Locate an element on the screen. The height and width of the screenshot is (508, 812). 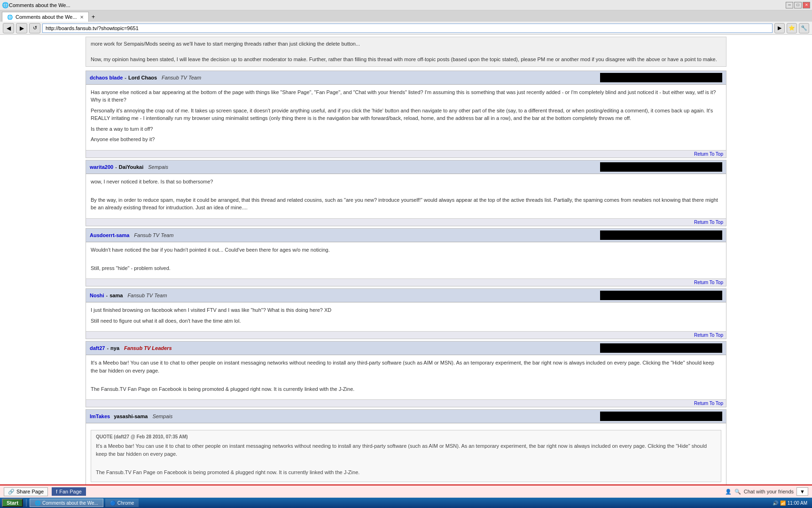
post-header-ausdoerrt: Ausdoerrt-sama Fansub TV Team is located at coordinates (406, 235).